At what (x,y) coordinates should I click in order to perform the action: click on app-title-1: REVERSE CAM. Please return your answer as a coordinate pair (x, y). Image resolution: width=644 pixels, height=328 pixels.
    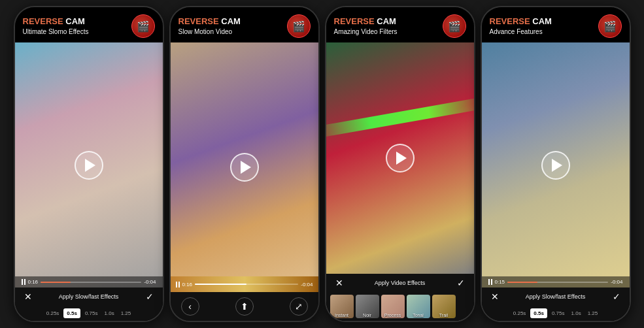
    Looking at the image, I should click on (56, 22).